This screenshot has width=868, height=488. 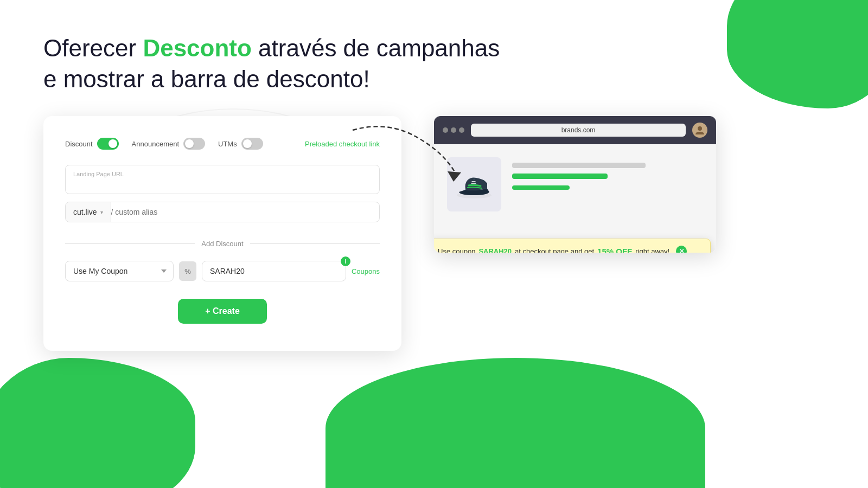 What do you see at coordinates (474, 184) in the screenshot?
I see `product-image` at bounding box center [474, 184].